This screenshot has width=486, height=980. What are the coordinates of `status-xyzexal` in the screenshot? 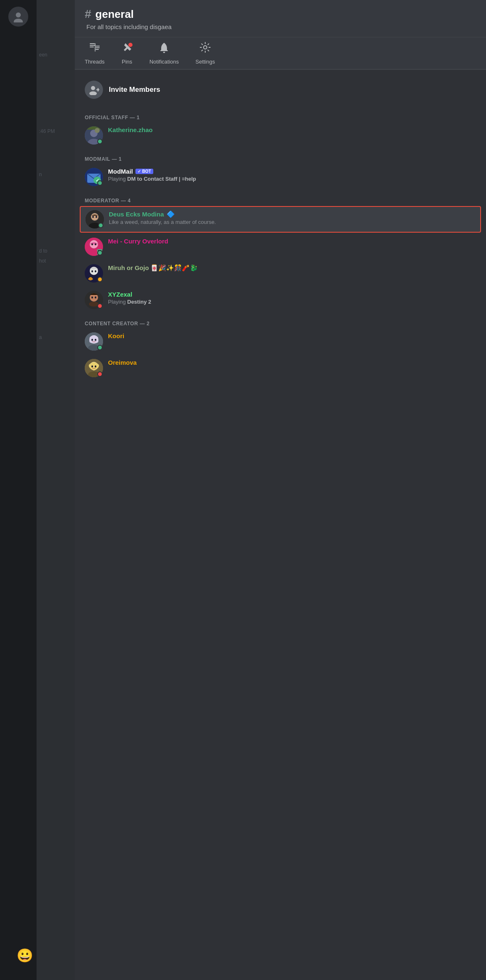 It's located at (100, 306).